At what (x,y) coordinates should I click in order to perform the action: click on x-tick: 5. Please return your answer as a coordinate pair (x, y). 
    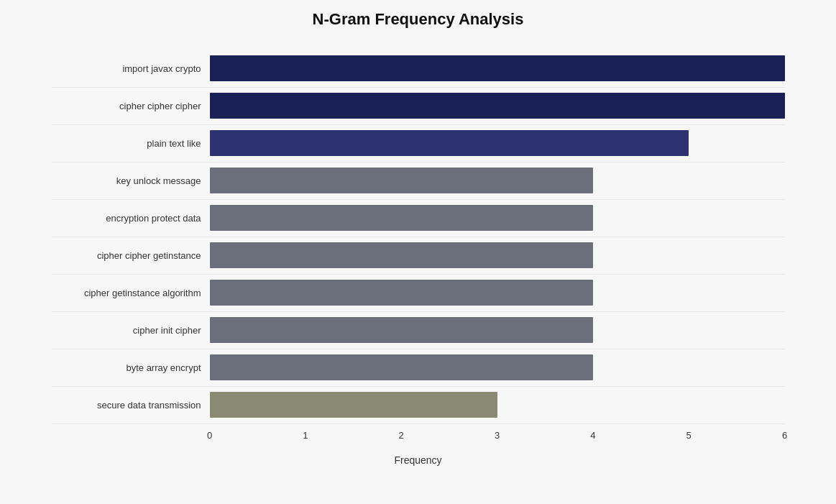
    Looking at the image, I should click on (689, 436).